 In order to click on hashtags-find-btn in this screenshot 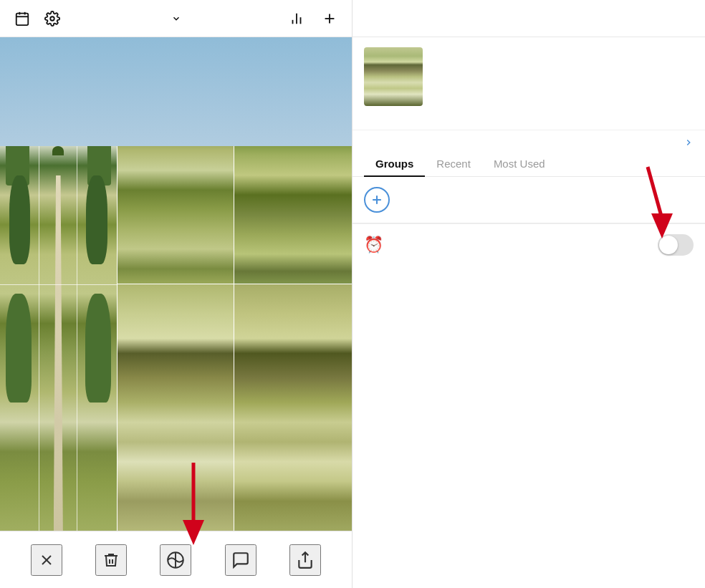, I will do `click(688, 143)`.